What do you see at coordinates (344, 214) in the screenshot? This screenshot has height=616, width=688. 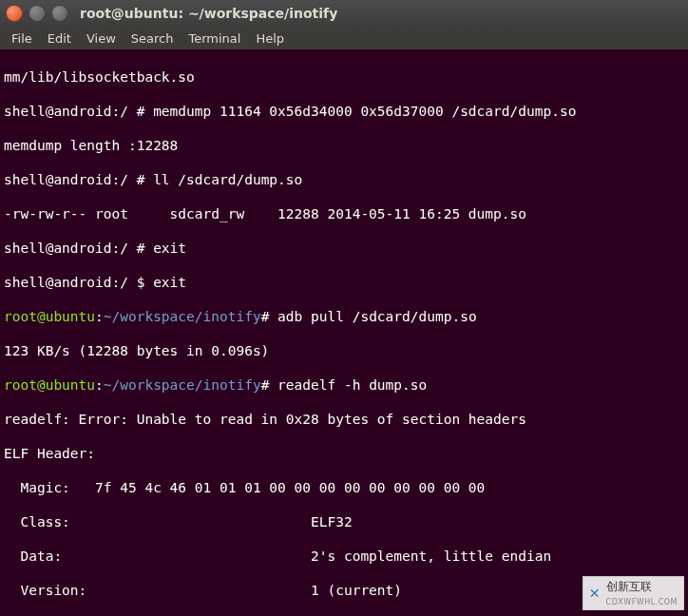 I see `term-line: -rw-rw-r-- root sdcard_rw 12288 2014-05-…` at bounding box center [344, 214].